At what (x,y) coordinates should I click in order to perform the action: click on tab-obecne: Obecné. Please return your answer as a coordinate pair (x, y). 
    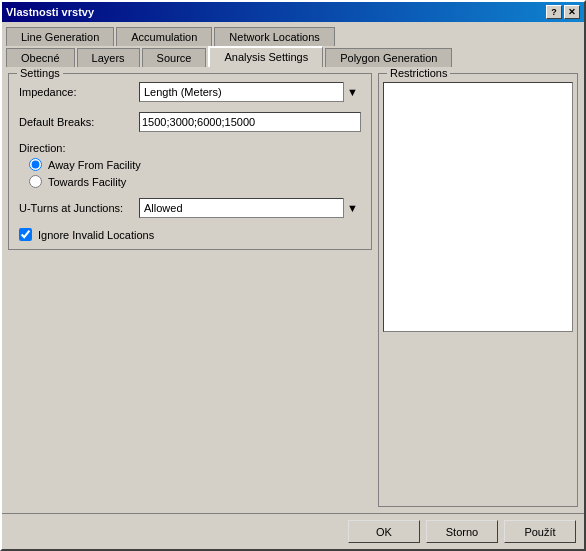
    Looking at the image, I should click on (40, 58).